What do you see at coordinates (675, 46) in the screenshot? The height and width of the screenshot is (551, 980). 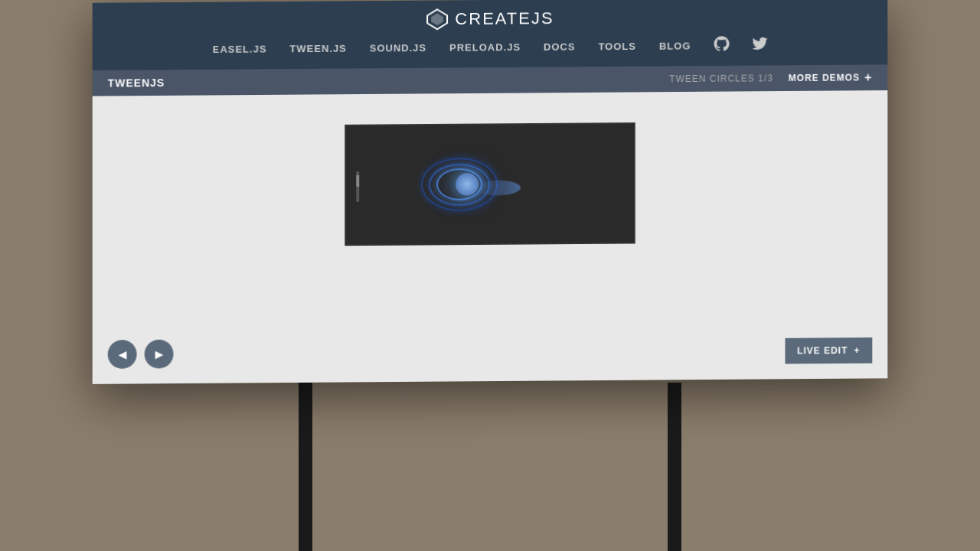 I see `nav-item-blog: BLOG` at bounding box center [675, 46].